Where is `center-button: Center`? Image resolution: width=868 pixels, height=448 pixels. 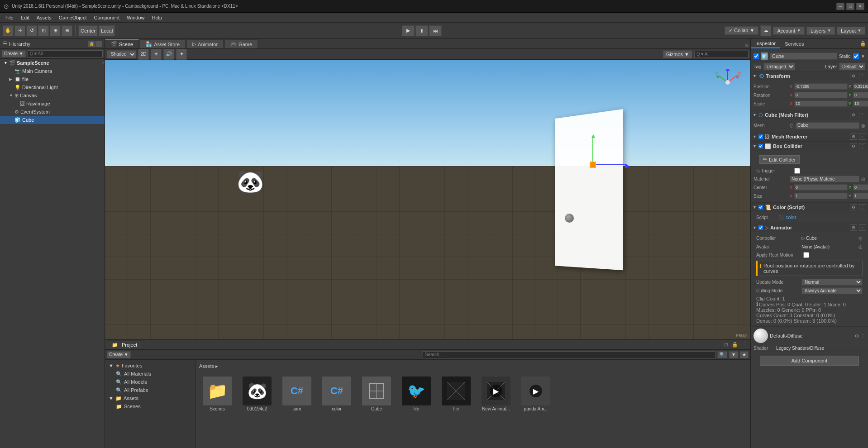
center-button: Center is located at coordinates (88, 31).